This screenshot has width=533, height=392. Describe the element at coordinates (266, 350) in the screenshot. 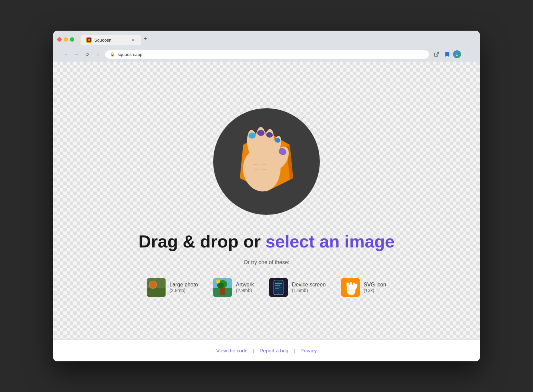

I see `page-footer: View the code | Report a bug | Privacy` at that location.